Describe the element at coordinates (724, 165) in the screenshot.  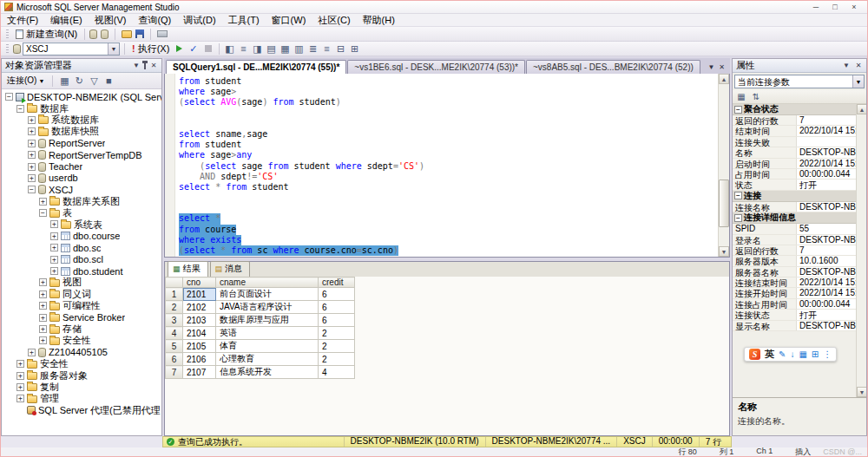
I see `editor-vertical-scrollbar: ▲ ▼` at that location.